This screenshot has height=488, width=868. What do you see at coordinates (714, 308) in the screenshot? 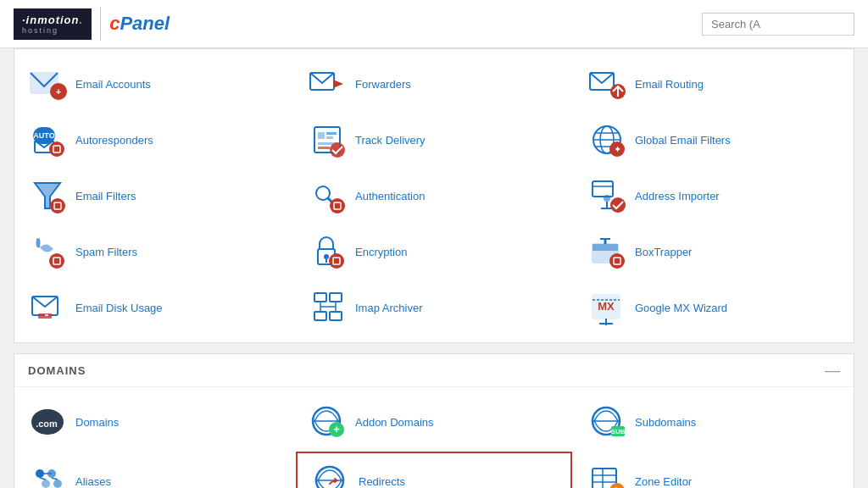
I see `google-mx-wizard-item: MX Google MX Wizard` at bounding box center [714, 308].